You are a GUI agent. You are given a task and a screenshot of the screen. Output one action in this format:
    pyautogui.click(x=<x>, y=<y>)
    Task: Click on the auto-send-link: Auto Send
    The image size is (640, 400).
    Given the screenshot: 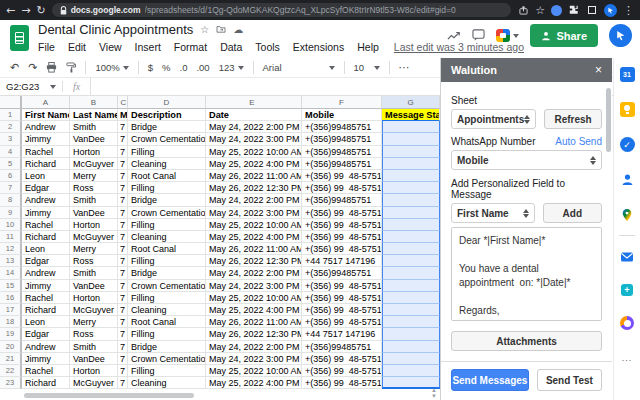 What is the action you would take?
    pyautogui.click(x=578, y=142)
    